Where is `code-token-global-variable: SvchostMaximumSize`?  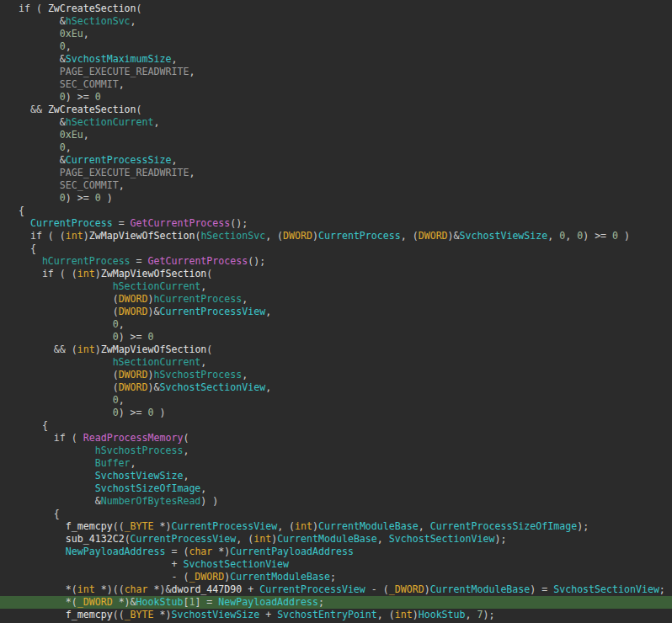 code-token-global-variable: SvchostMaximumSize is located at coordinates (119, 59).